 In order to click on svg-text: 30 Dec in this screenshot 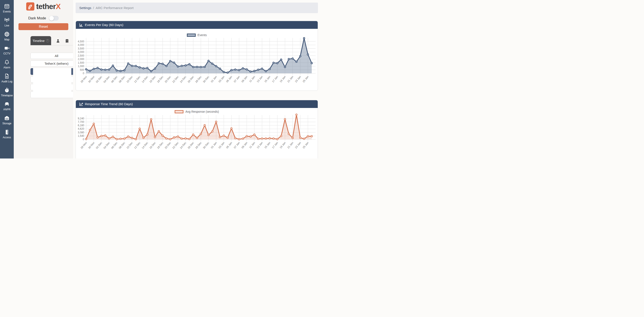, I will do `click(206, 80)`.